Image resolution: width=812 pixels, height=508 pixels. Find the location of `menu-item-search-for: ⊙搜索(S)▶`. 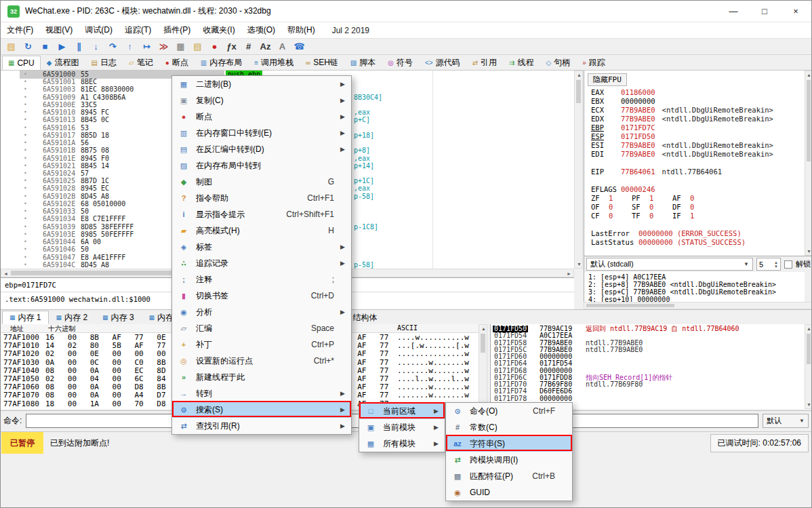

menu-item-search-for: ⊙搜索(S)▶ is located at coordinates (262, 410).